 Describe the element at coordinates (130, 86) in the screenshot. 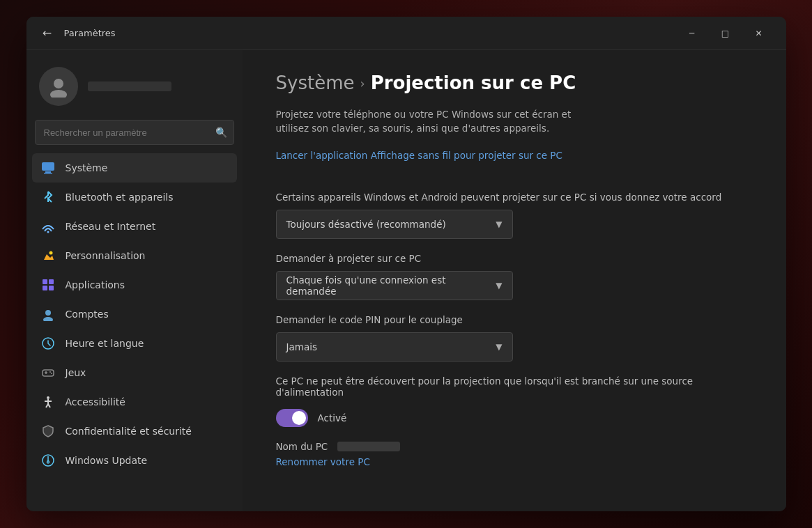

I see `user-name-blur` at that location.